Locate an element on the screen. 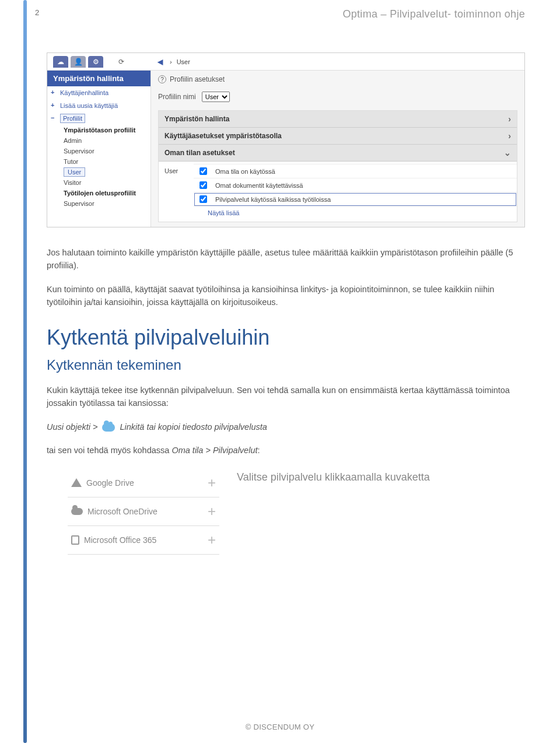  cloud-icon: ☁ is located at coordinates (61, 62).